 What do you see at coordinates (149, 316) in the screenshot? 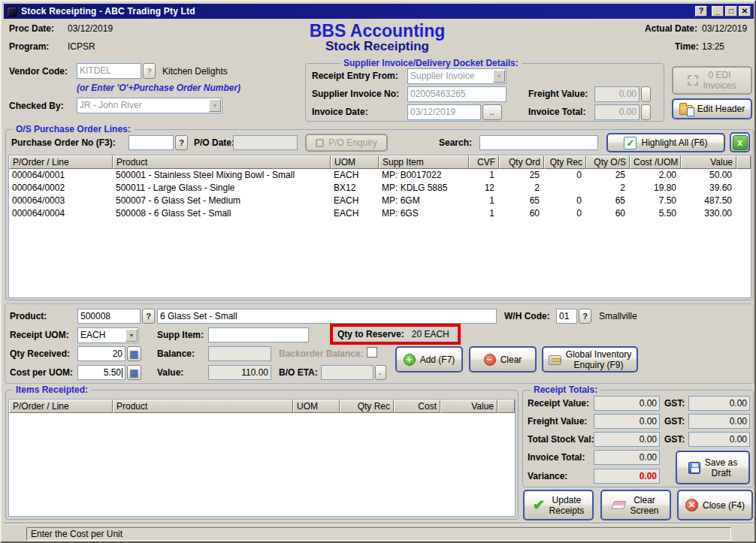
I see `product-help-button: ?` at bounding box center [149, 316].